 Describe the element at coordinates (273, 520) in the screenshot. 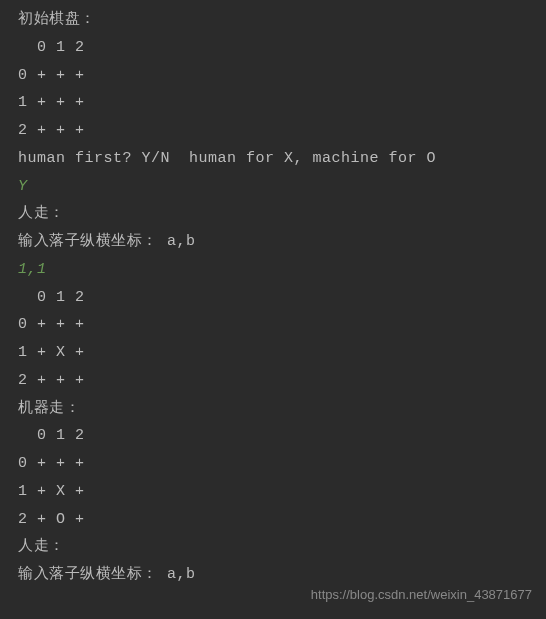

I see `terminal-output-line: 2 + O +` at that location.